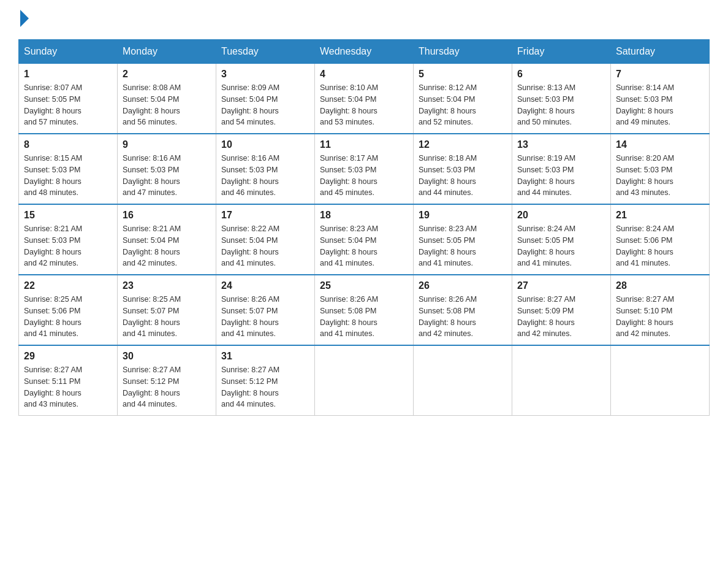  I want to click on day-info: Sunrise: 8:13 AMSunset: 5:03 PMDaylight:…, so click(561, 105).